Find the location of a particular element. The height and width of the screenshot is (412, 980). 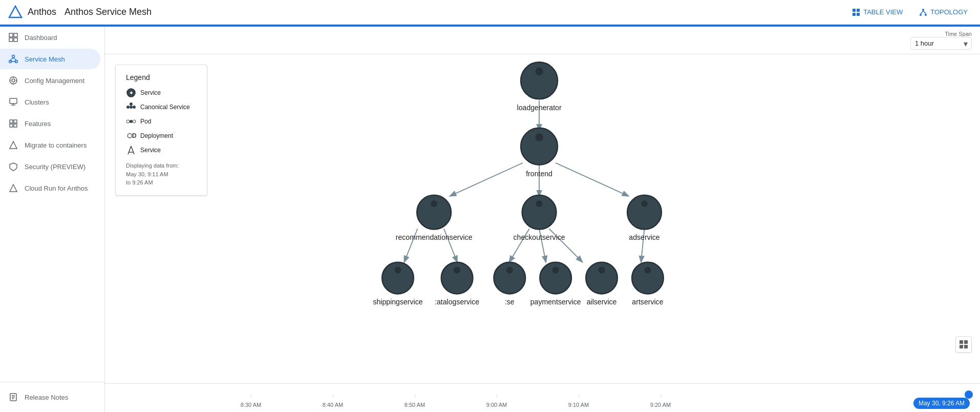

dashboard-icon is located at coordinates (13, 37).